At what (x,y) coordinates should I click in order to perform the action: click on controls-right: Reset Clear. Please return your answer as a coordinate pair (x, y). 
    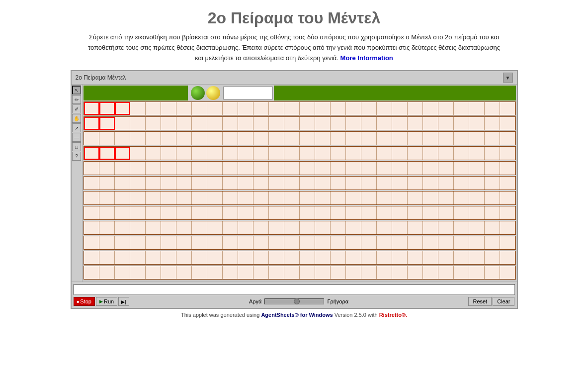
    Looking at the image, I should click on (491, 301).